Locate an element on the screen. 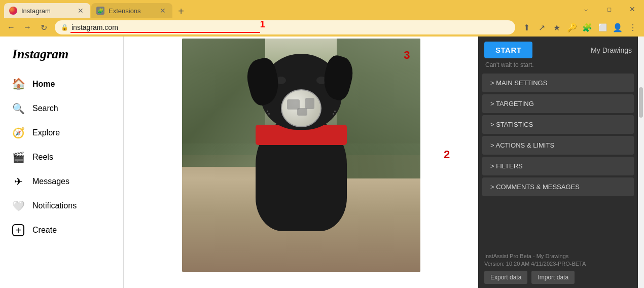  share-button: ↗ is located at coordinates (542, 27).